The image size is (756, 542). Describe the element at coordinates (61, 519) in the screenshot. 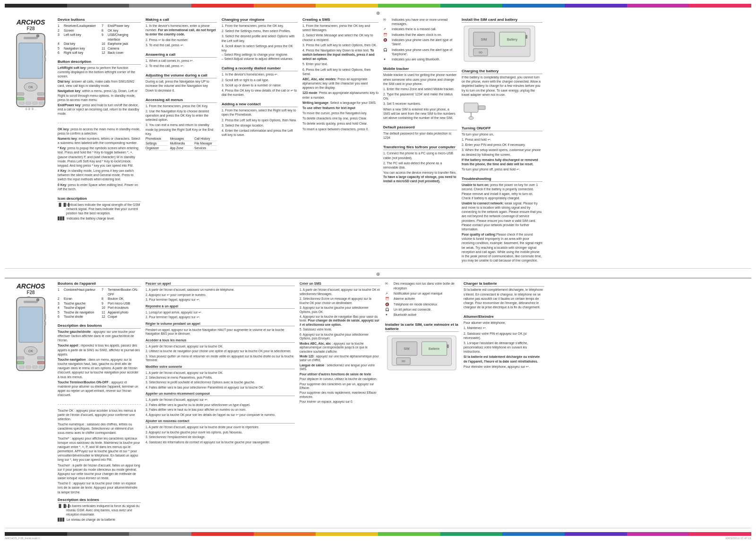

I see `battery-icon-fr: ▊▊▊` at that location.